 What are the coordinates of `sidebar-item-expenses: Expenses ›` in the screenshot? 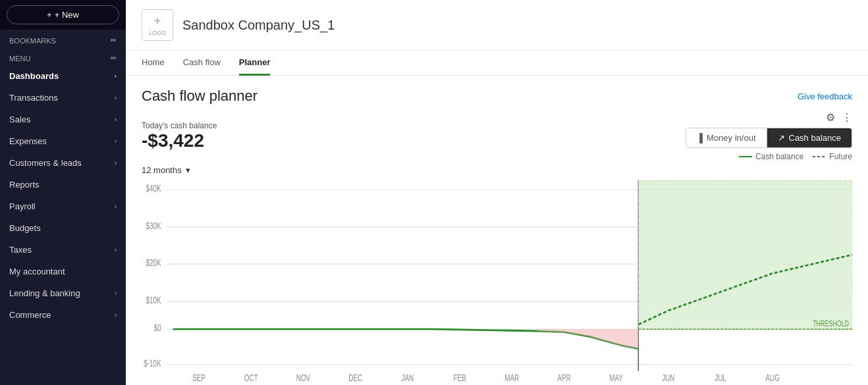 It's located at (63, 141).